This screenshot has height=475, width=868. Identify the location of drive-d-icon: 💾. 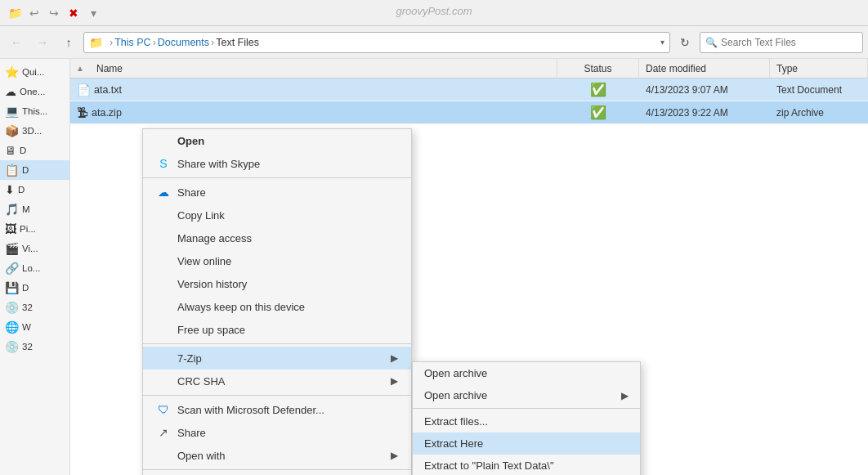
(11, 288).